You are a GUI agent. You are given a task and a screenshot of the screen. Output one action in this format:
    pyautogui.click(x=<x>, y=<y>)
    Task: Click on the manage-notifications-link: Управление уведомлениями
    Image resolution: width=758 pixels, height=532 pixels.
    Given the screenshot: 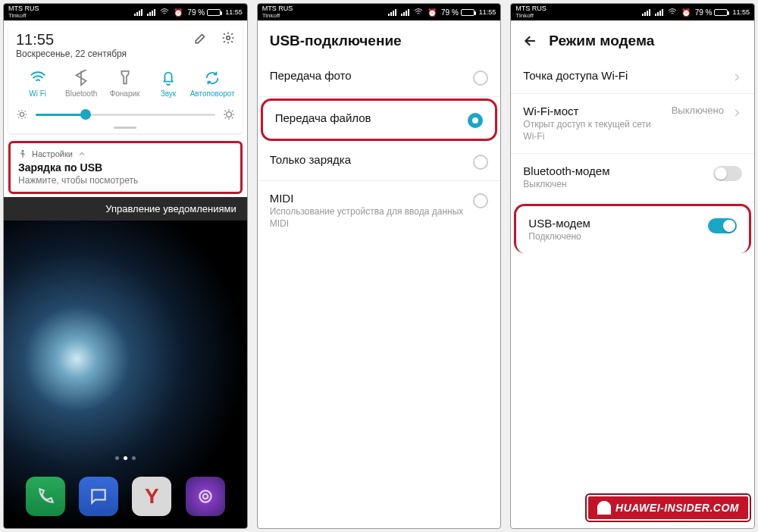 What is the action you would take?
    pyautogui.click(x=126, y=209)
    